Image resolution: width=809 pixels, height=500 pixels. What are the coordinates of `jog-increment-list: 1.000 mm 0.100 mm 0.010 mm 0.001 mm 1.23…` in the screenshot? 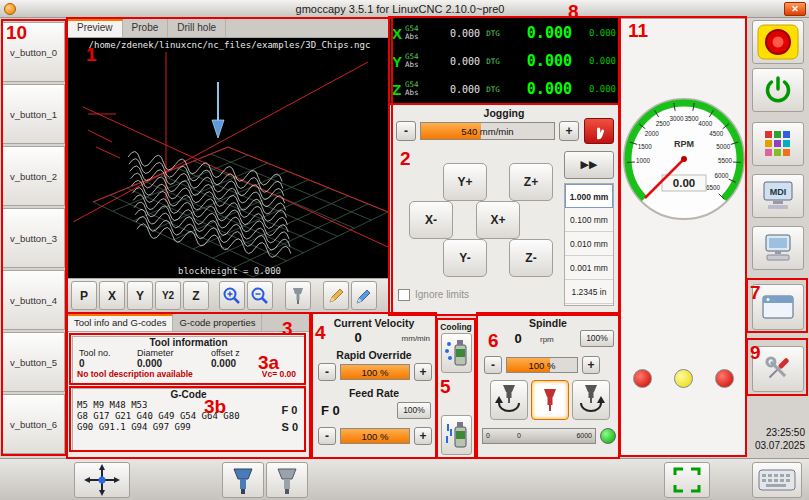 It's located at (589, 244).